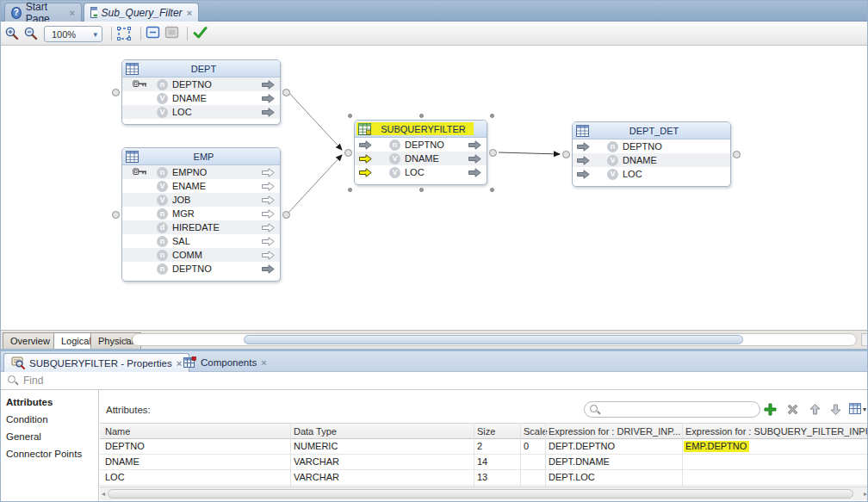 This screenshot has height=502, width=868. I want to click on cell: LOC, so click(115, 477).